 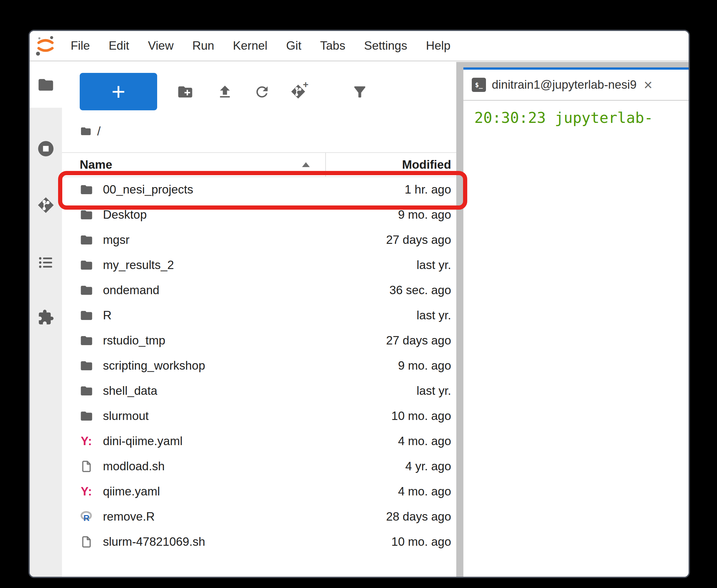 What do you see at coordinates (250, 215) in the screenshot?
I see `file-name: Desktop` at bounding box center [250, 215].